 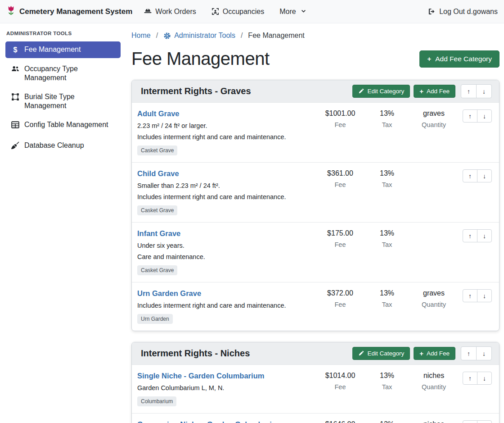 I want to click on nav-work-orders: Work Orders, so click(x=170, y=12).